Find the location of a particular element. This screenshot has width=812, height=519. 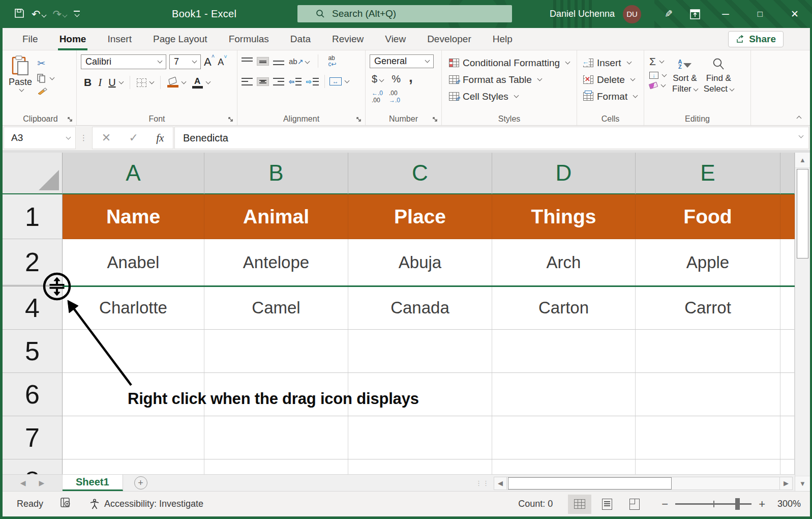

sheet-nav-left-icon: ◀ is located at coordinates (23, 483).